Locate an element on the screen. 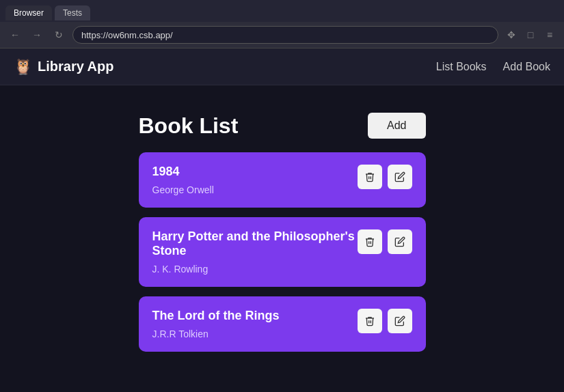  address-bar is located at coordinates (286, 35).